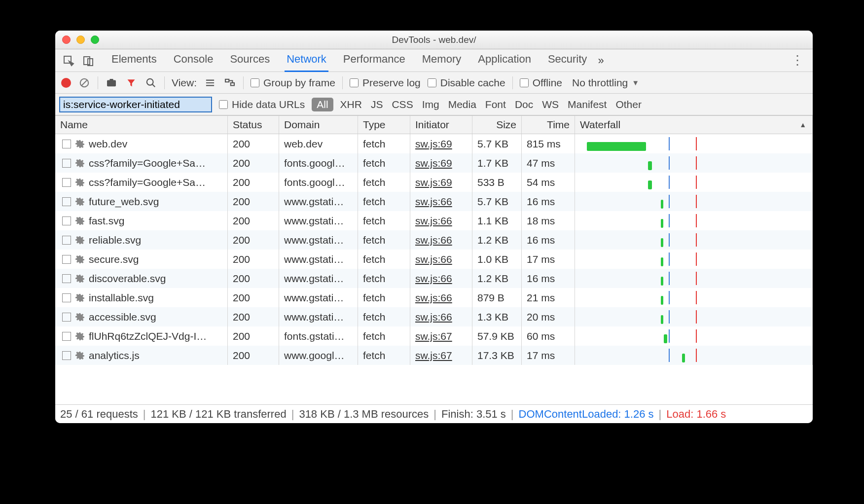 The height and width of the screenshot is (504, 864). I want to click on row-type: fetch, so click(384, 336).